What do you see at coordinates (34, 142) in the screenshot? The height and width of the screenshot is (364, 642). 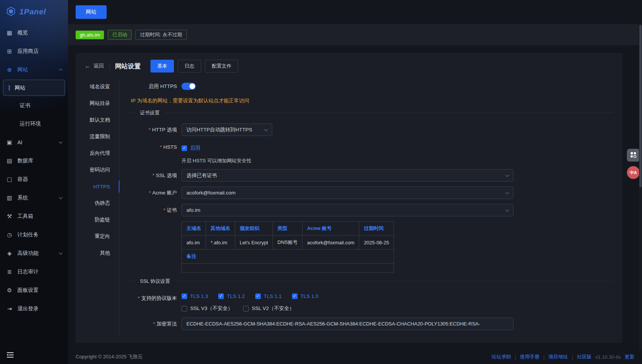 I see `sidebar-item-ai: ▣ AI` at bounding box center [34, 142].